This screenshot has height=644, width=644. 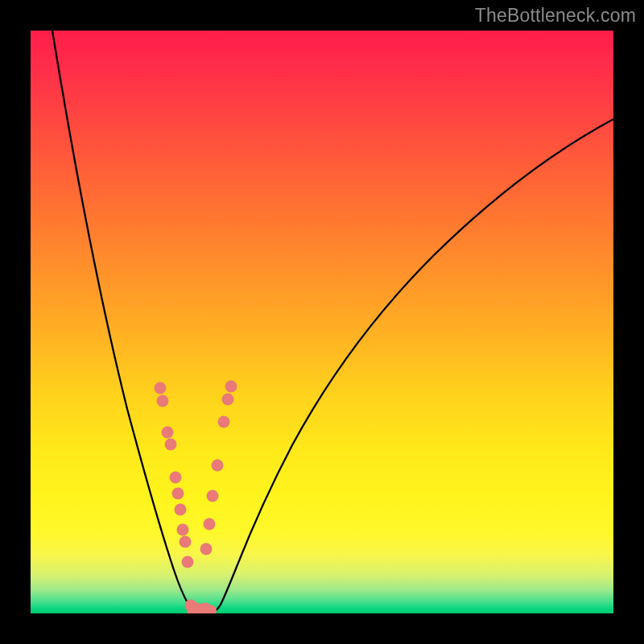 I want to click on watermark-text: TheBottleneck.com, so click(x=555, y=16).